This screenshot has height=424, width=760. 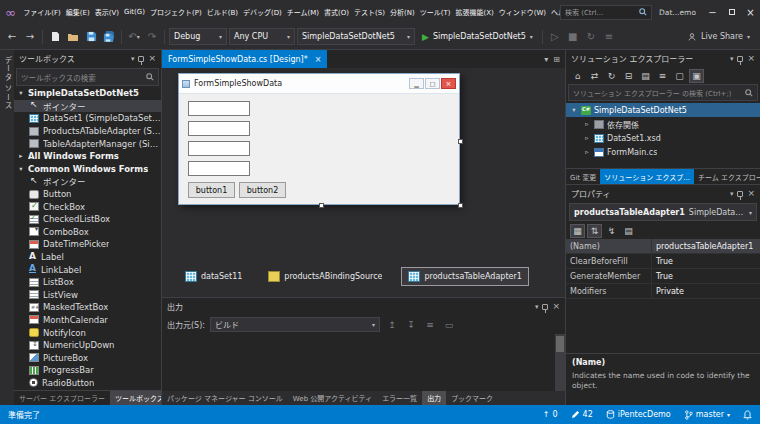 I want to click on home-icon: ⌂, so click(x=578, y=76).